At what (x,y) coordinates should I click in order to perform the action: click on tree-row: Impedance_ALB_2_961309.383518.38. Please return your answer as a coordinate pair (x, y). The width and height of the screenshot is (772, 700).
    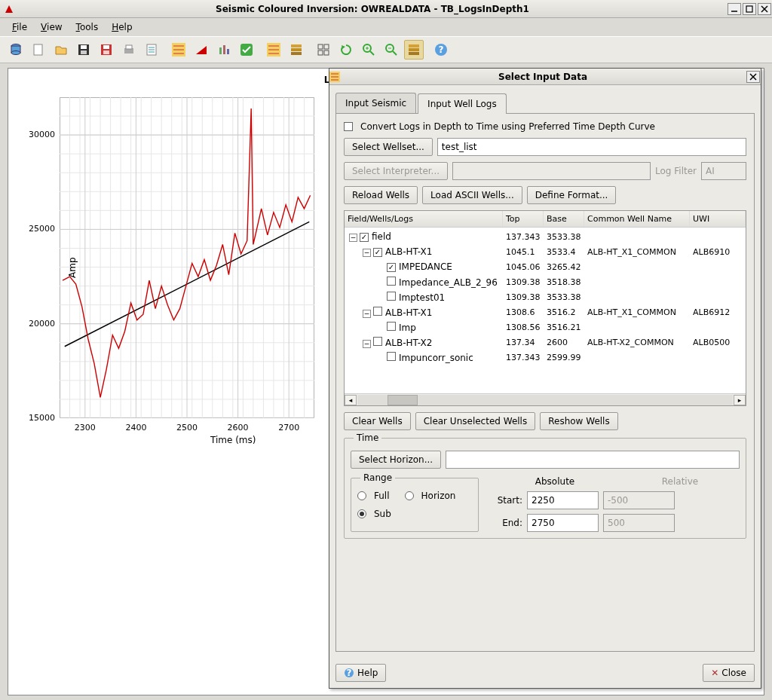
    Looking at the image, I should click on (545, 282).